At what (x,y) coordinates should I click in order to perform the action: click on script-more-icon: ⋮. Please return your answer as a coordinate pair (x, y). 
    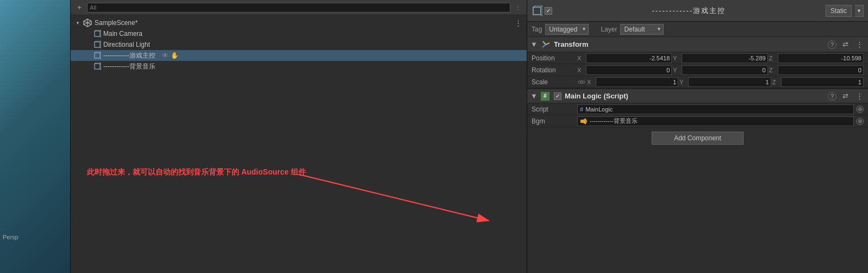
    Looking at the image, I should click on (859, 96).